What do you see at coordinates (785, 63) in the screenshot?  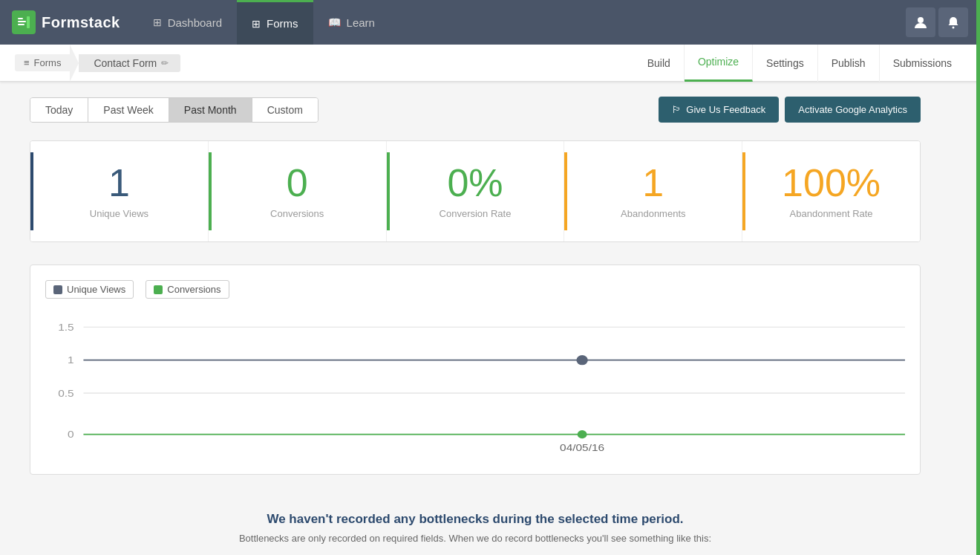 I see `sub-nav-settings-label: Settings` at bounding box center [785, 63].